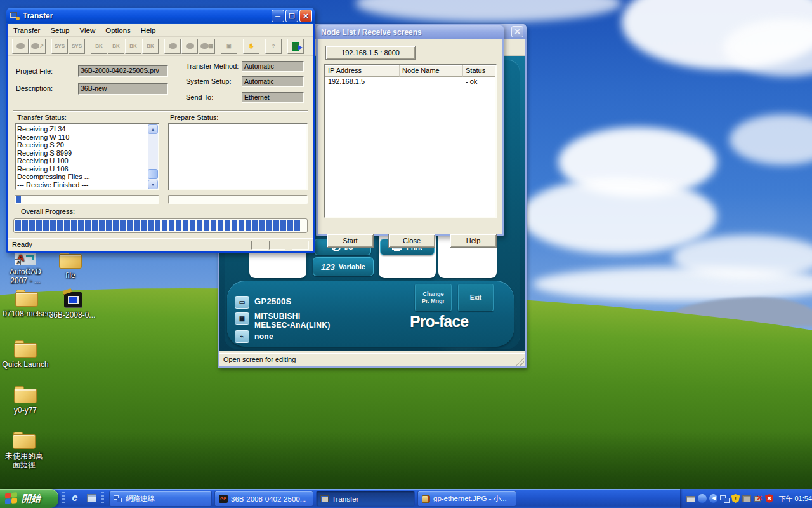 Image resolution: width=812 pixels, height=508 pixels. What do you see at coordinates (473, 241) in the screenshot?
I see `help-button: Help` at bounding box center [473, 241].